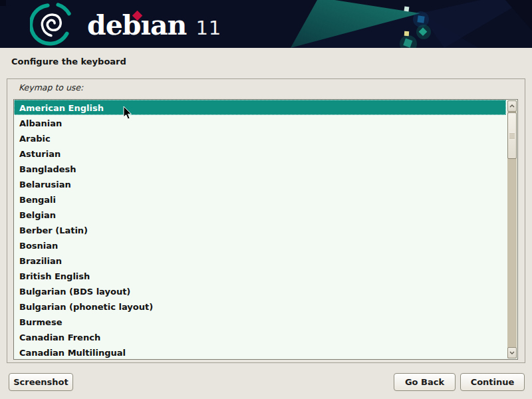 The image size is (532, 399). What do you see at coordinates (424, 382) in the screenshot?
I see `go-back-button: Go Back` at bounding box center [424, 382].